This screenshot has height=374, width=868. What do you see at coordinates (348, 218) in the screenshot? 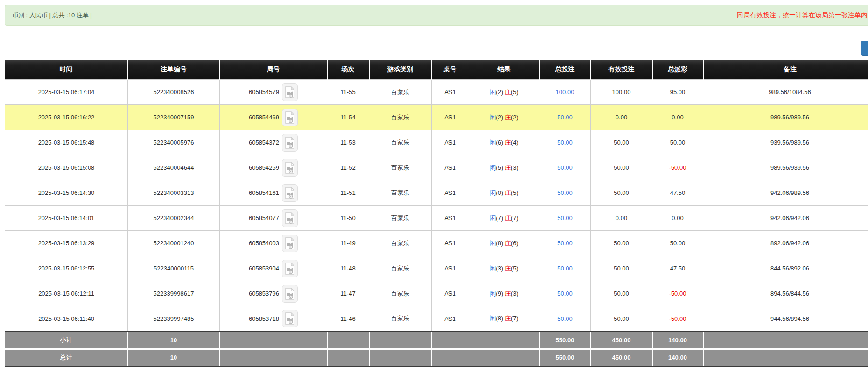
I see `cell-session: 11-50` at bounding box center [348, 218].